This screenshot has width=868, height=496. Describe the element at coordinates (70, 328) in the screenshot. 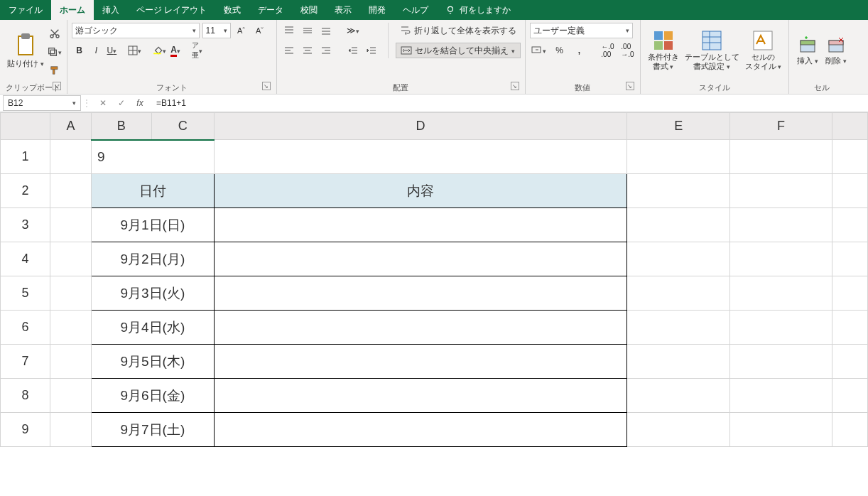

I see `cell-A6` at that location.